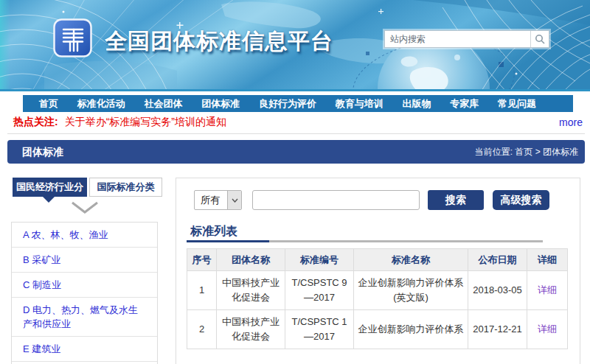  I want to click on nav-item-group-standards: 团体标准, so click(221, 103).